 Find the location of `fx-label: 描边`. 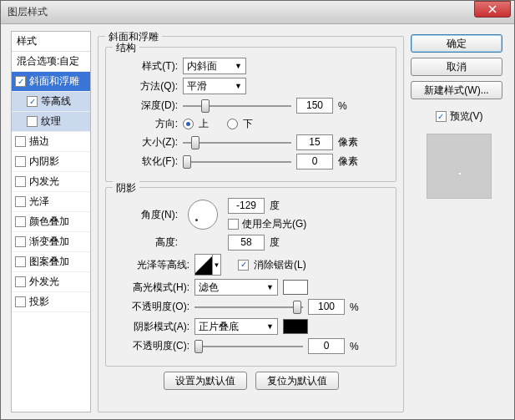

fx-label: 描边 is located at coordinates (39, 142).